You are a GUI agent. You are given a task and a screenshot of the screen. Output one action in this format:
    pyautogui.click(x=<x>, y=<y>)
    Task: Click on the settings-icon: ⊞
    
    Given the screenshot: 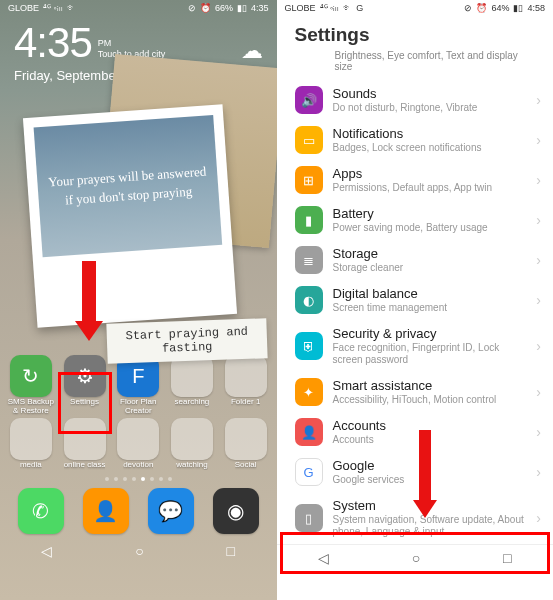 What is the action you would take?
    pyautogui.click(x=309, y=180)
    